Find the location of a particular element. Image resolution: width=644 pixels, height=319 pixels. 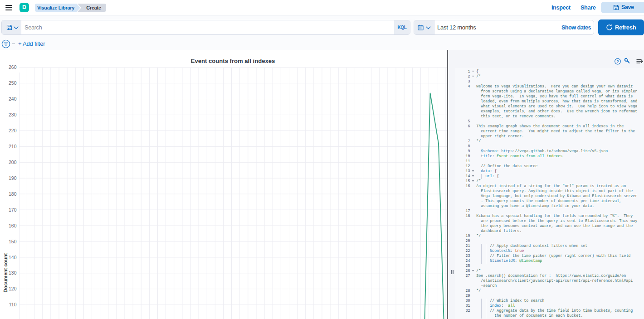

svg-text: 190 is located at coordinates (13, 178).